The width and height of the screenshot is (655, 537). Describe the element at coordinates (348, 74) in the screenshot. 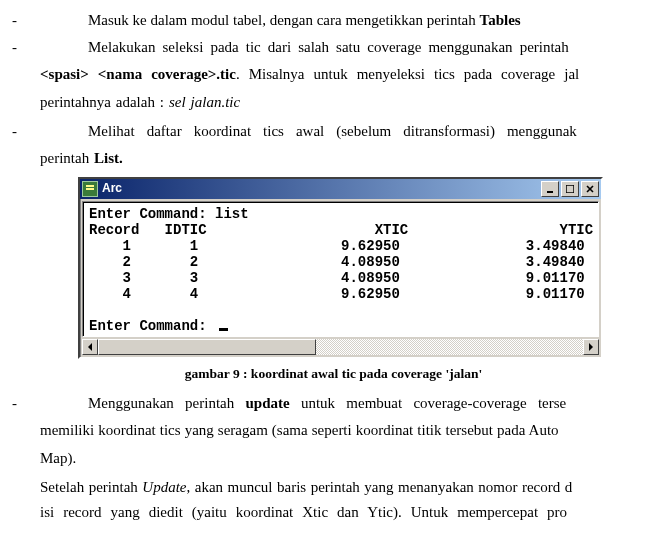

I see `bullet-2-line2: <spasi> <nama coverage>.tic. Misalnya un…` at that location.